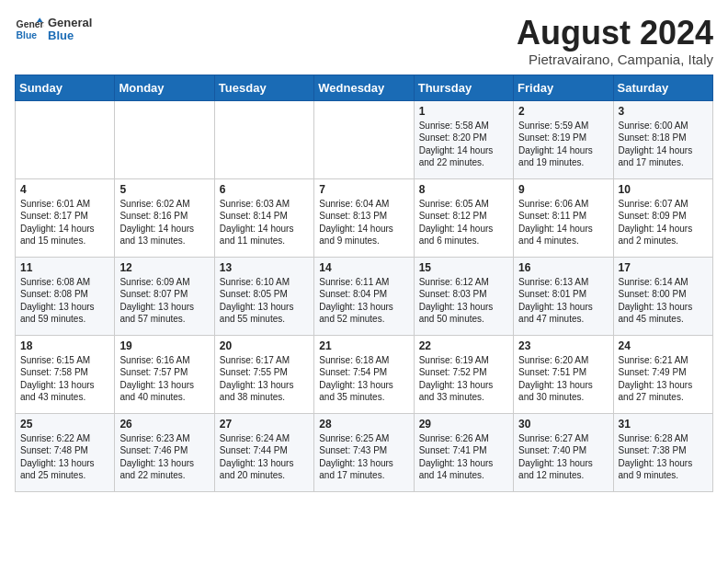  What do you see at coordinates (65, 217) in the screenshot?
I see `calendar-cell: 4Sunrise: 6:01 AM Sunset: 8:17 PM Daylig…` at bounding box center [65, 217].